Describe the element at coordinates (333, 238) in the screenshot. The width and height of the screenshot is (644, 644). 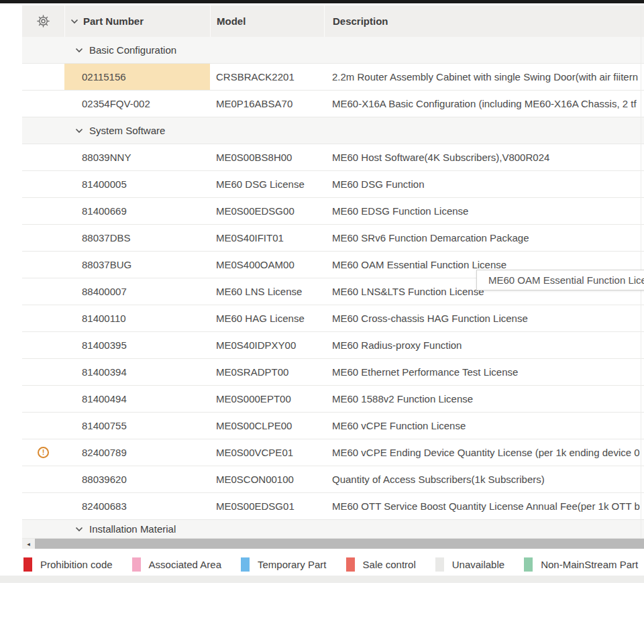
I see `table-row: 88037DBSME0S40IFIT01ME60 SRv6 Function D…` at that location.